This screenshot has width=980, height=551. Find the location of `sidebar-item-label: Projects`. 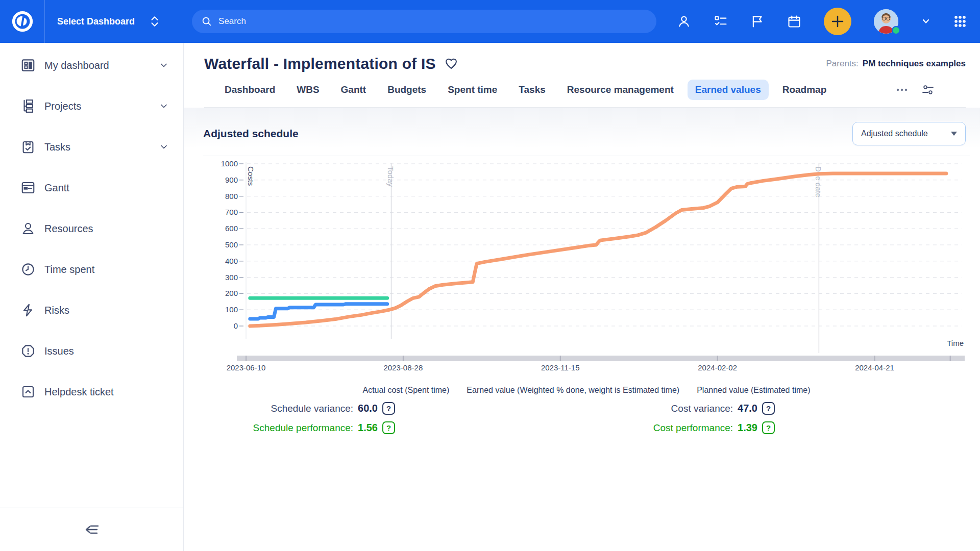

sidebar-item-label: Projects is located at coordinates (97, 106).